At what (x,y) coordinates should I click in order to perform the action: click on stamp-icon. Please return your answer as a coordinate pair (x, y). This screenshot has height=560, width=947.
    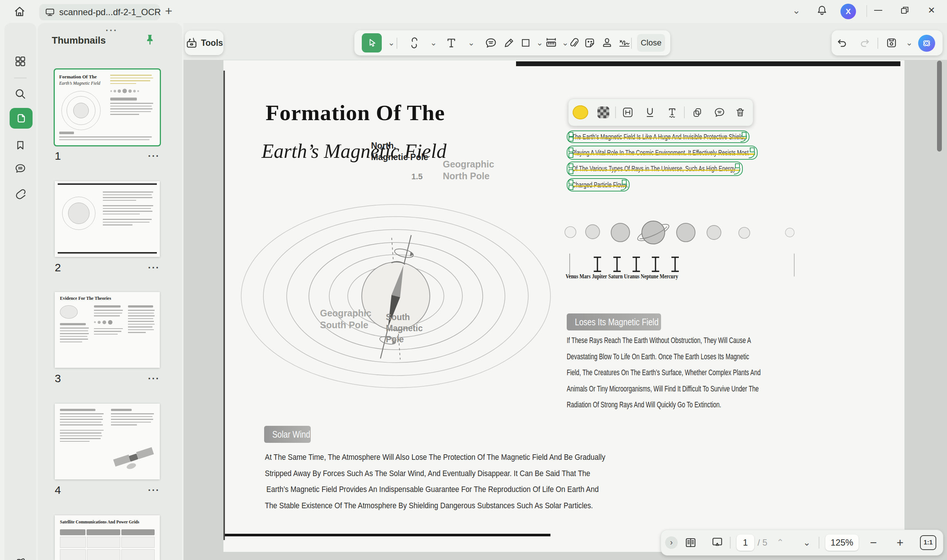
    Looking at the image, I should click on (607, 43).